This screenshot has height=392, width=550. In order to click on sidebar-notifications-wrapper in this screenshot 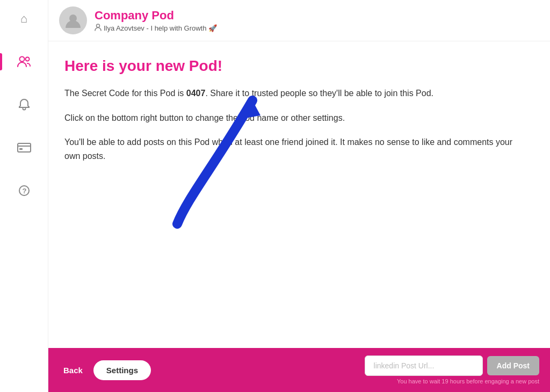, I will do `click(24, 105)`.